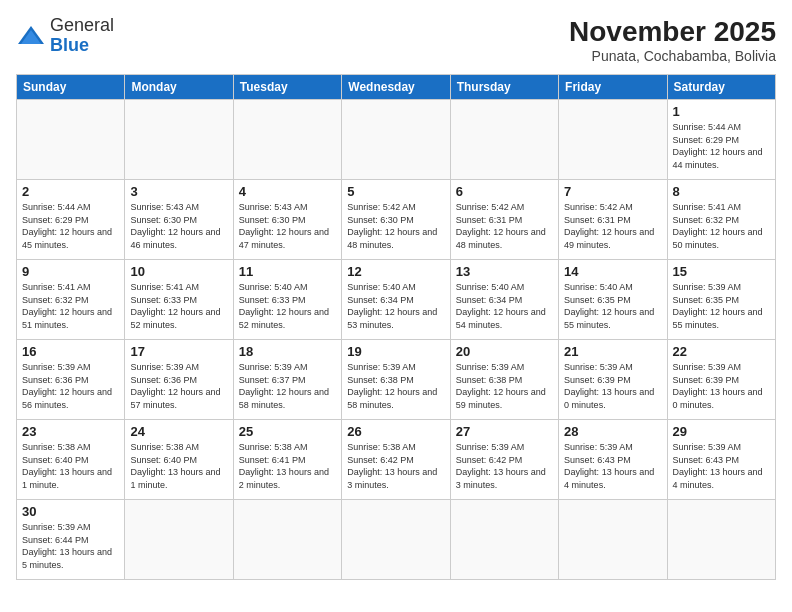 The width and height of the screenshot is (792, 612). What do you see at coordinates (396, 540) in the screenshot?
I see `calendar-week-6: 30Sunrise: 5:39 AM Sunset: 6:44 PM Dayli…` at bounding box center [396, 540].